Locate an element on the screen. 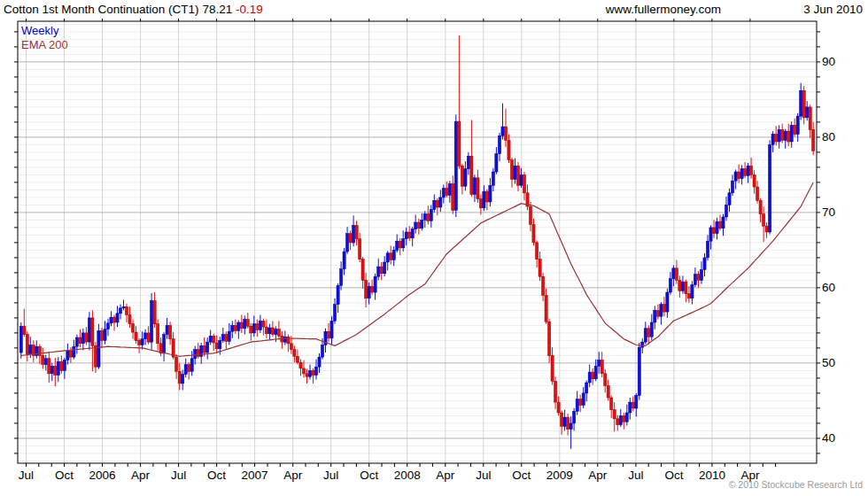 Image resolution: width=868 pixels, height=496 pixels. x-tick-label: 2008 is located at coordinates (407, 475).